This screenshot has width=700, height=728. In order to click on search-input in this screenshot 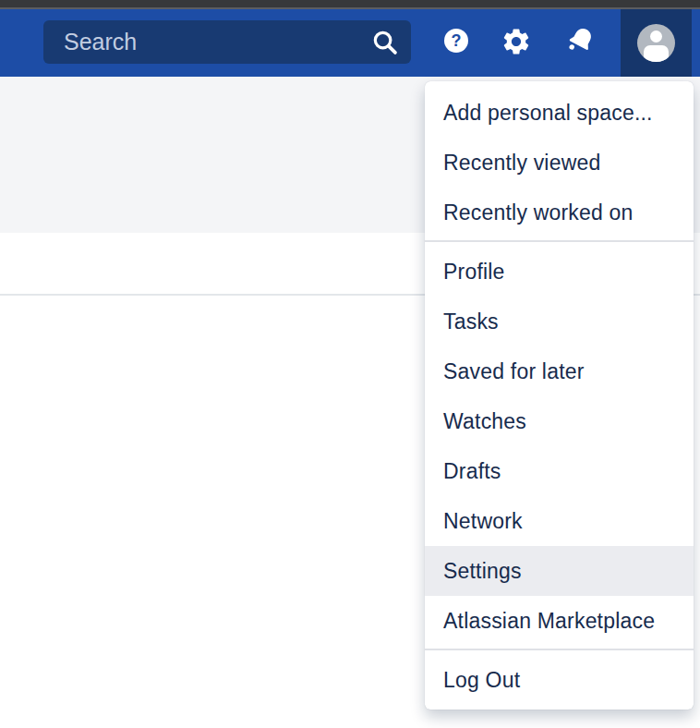, I will do `click(207, 42)`.